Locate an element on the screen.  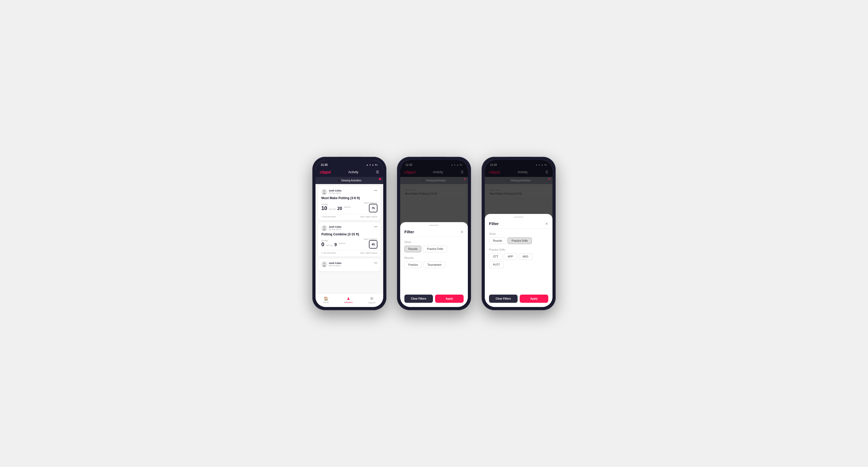
card-info-1: ℹ Test Information is located at coordinates (329, 217).